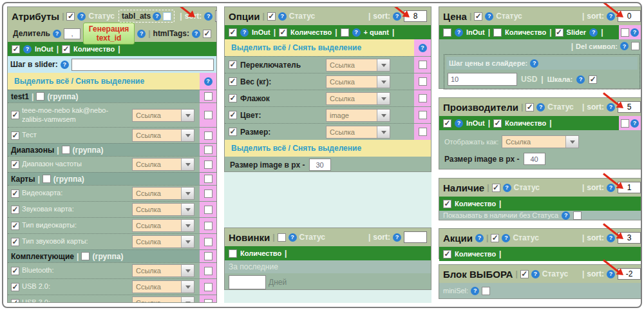 The width and height of the screenshot is (644, 310). I want to click on quant-checkbox, so click(345, 32).